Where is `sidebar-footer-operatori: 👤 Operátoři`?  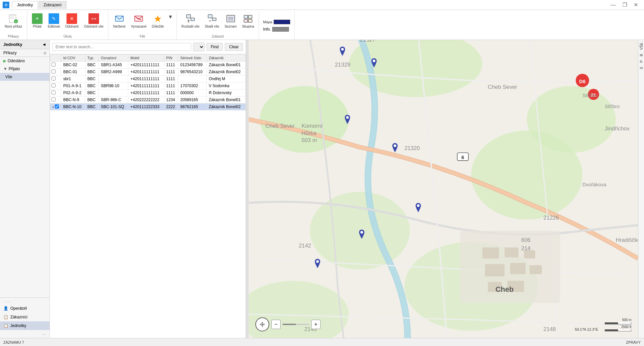 sidebar-footer-operatori: 👤 Operátoři is located at coordinates (25, 308).